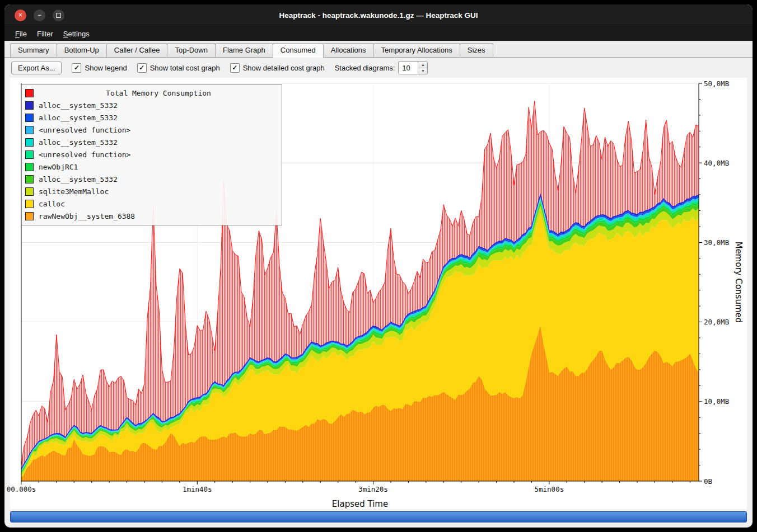  I want to click on svg-text: 50,0MB, so click(717, 84).